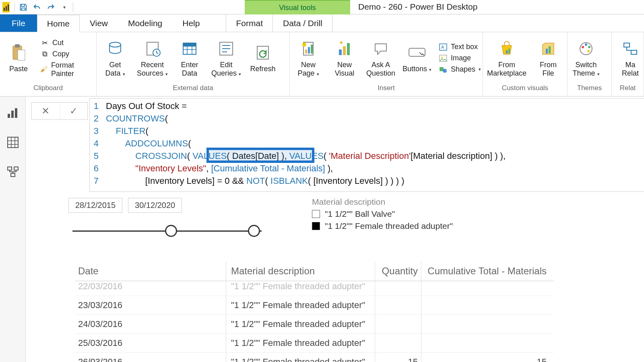 Image resolution: width=644 pixels, height=362 pixels. I want to click on tab-home: Home, so click(58, 23).